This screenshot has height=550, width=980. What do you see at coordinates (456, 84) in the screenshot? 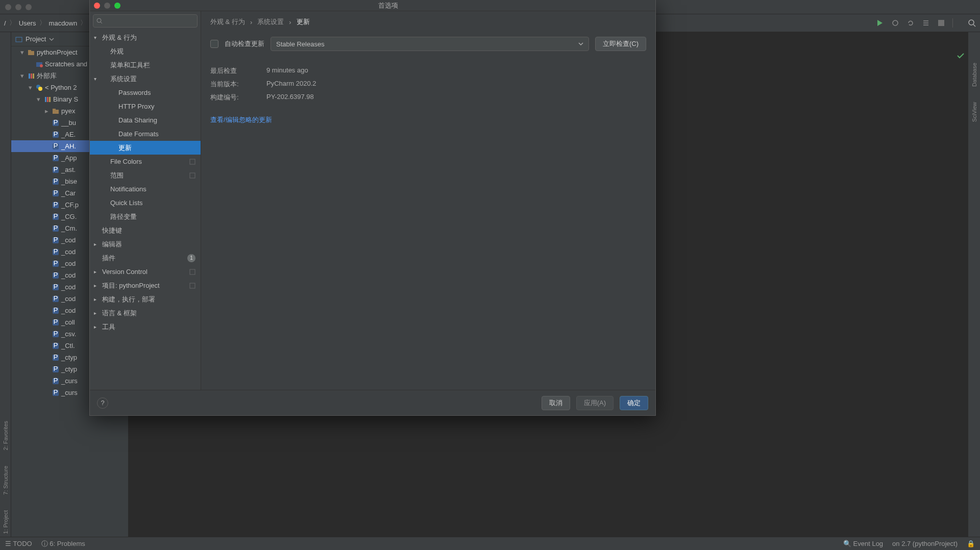
I see `current-version-value: PyCharm 2020.2` at bounding box center [456, 84].